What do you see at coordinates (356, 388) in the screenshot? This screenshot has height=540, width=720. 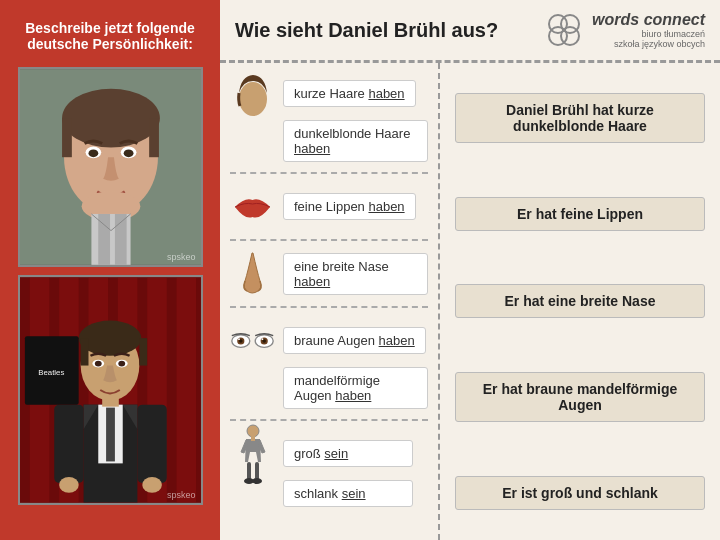 I see `phrase-box-eyes2: mandelförmige Augen haben` at bounding box center [356, 388].